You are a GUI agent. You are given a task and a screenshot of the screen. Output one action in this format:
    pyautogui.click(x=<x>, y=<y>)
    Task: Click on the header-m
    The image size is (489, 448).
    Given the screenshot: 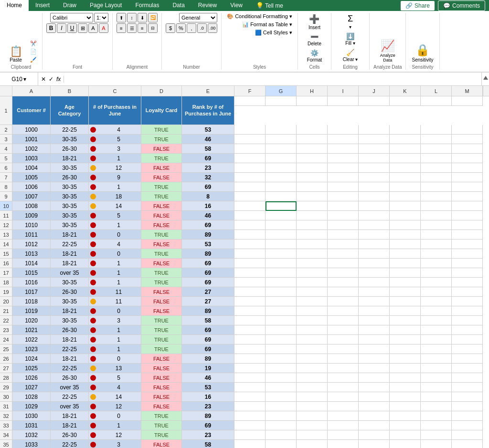 What is the action you would take?
    pyautogui.click(x=467, y=101)
    